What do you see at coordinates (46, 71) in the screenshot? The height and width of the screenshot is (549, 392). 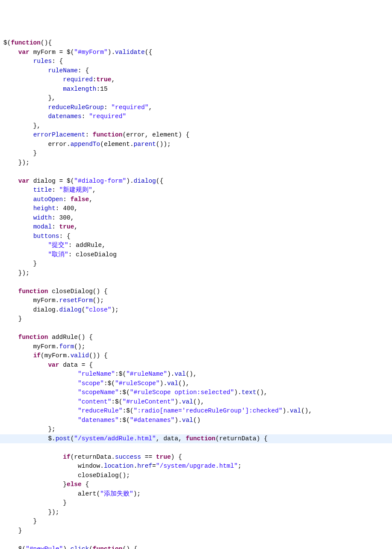 I see `code-line: ruleName: {` at bounding box center [46, 71].